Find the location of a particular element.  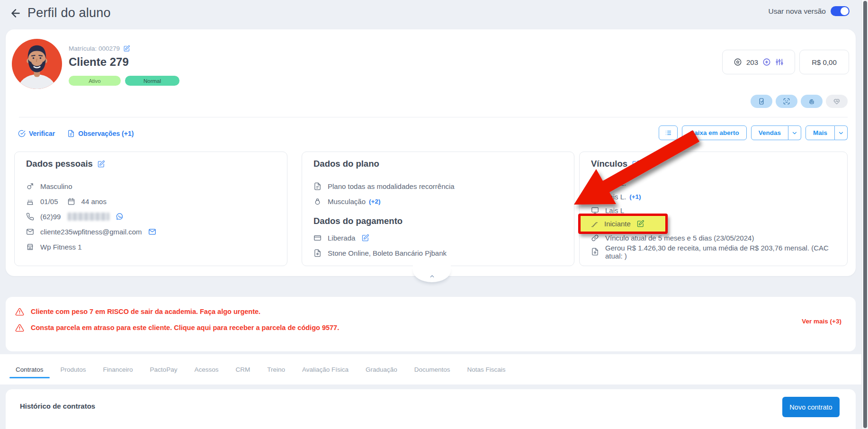

tab-treino: Treino is located at coordinates (276, 369).